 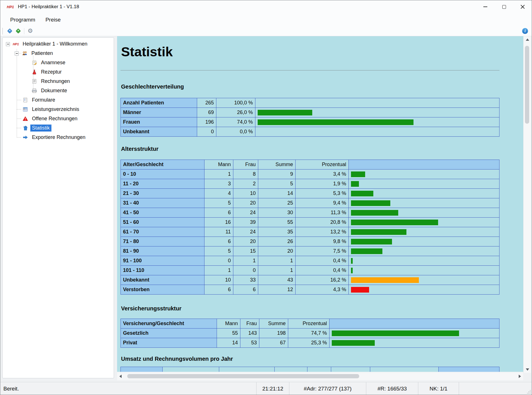 I want to click on scroll-up-icon, so click(x=527, y=40).